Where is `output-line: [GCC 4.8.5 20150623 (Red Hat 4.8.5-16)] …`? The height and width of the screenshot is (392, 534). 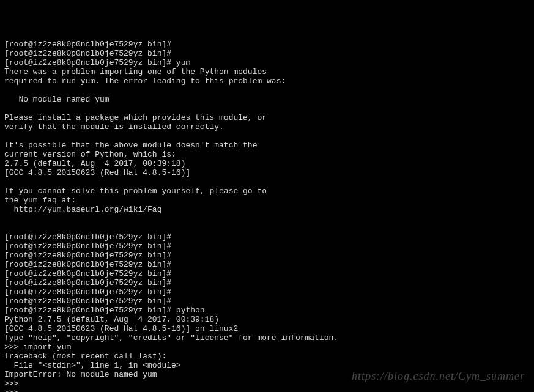 output-line: [GCC 4.8.5 20150623 (Red Hat 4.8.5-16)] … is located at coordinates (121, 329).